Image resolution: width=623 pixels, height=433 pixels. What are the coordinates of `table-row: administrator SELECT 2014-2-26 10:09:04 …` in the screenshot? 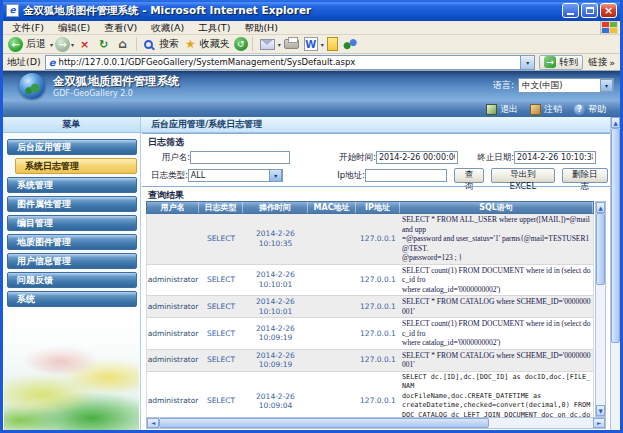 It's located at (370, 395).